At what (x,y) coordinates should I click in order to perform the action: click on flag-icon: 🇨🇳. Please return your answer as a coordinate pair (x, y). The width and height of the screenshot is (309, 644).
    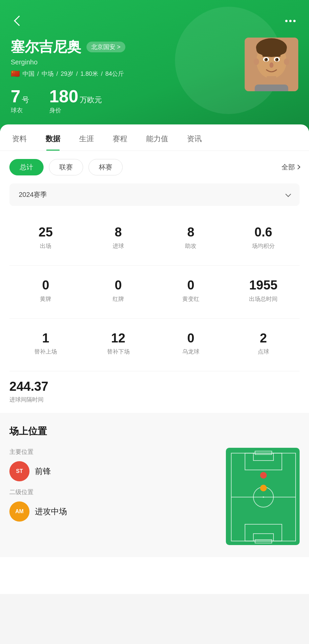
    Looking at the image, I should click on (15, 74).